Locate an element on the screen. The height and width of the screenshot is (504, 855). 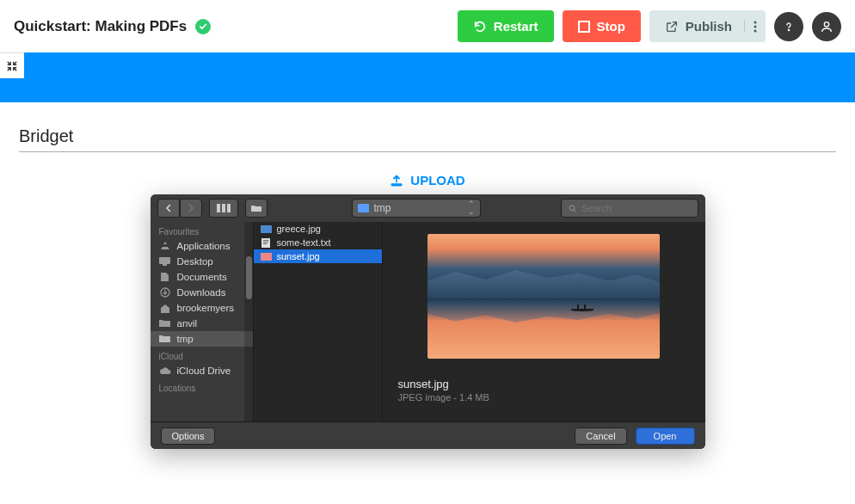
sidebar-item-desktop: Desktop is located at coordinates (201, 261).